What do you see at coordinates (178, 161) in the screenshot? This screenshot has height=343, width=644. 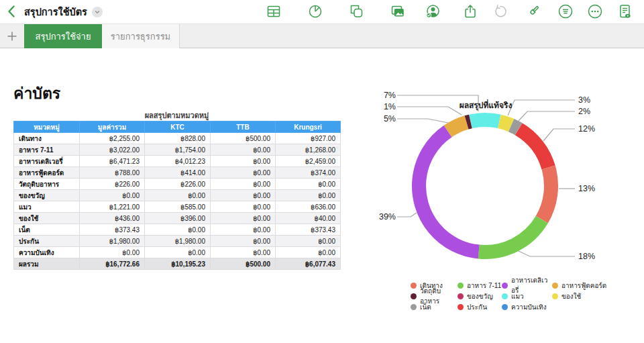 I see `value-cell: ฿4,012.23` at bounding box center [178, 161].